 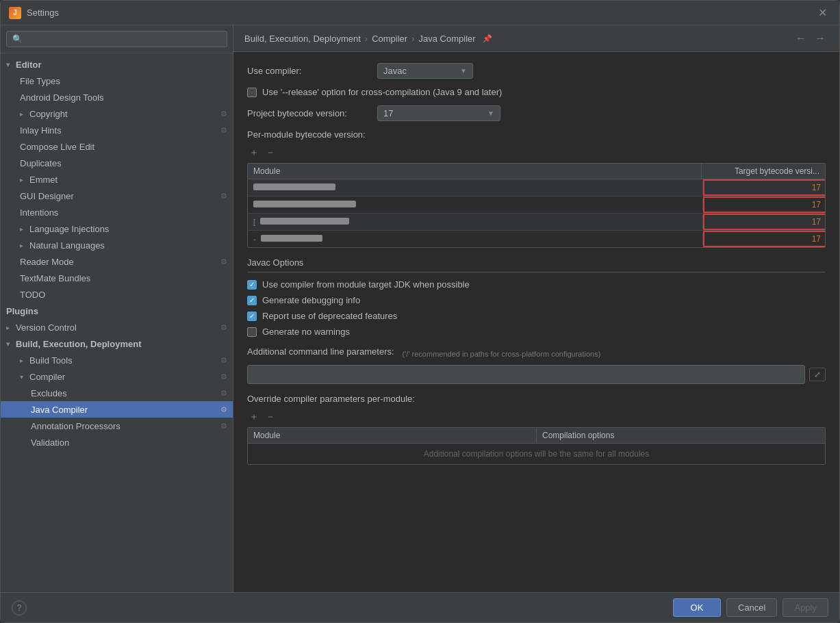 What do you see at coordinates (368, 38) in the screenshot?
I see `breadcrumb: Build, Execution, Deployment › Compiler …` at bounding box center [368, 38].